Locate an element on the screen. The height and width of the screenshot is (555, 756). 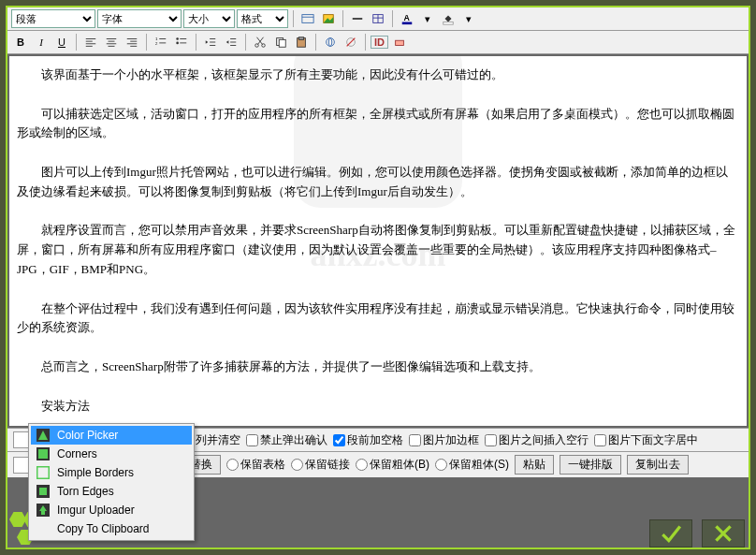
outdent-icon is located at coordinates (211, 42).